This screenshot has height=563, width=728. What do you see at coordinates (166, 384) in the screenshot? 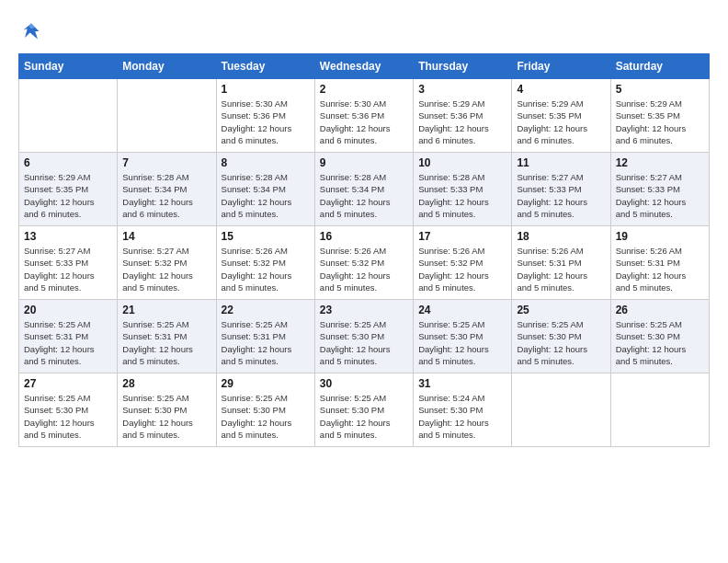
I see `day-number: 28` at bounding box center [166, 384].